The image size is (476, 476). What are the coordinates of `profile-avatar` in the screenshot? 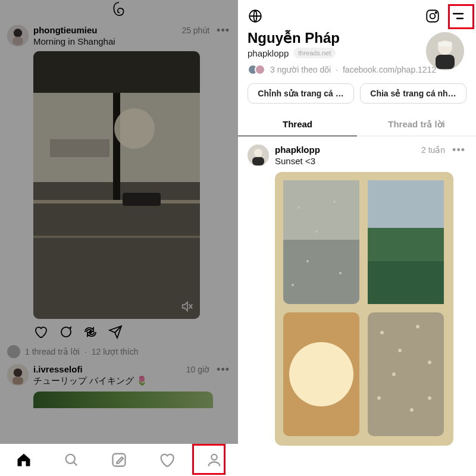 It's located at (445, 51).